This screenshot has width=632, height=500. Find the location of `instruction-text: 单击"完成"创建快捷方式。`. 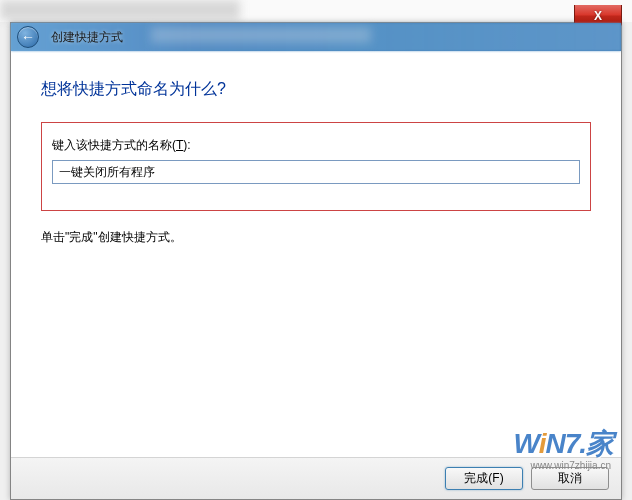

instruction-text: 单击"完成"创建快捷方式。 is located at coordinates (316, 238).